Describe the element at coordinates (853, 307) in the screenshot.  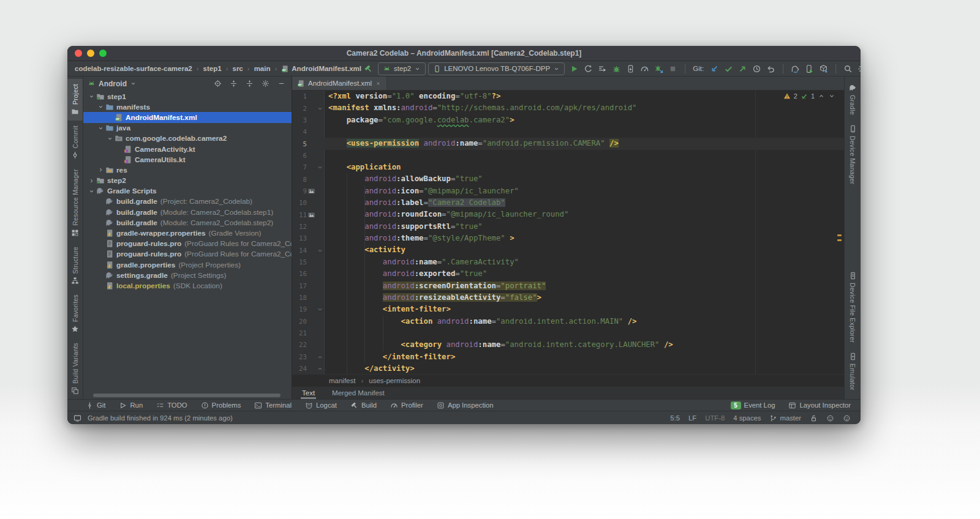
I see `toolwindow-device-file-explorer: Device File Explorer` at that location.